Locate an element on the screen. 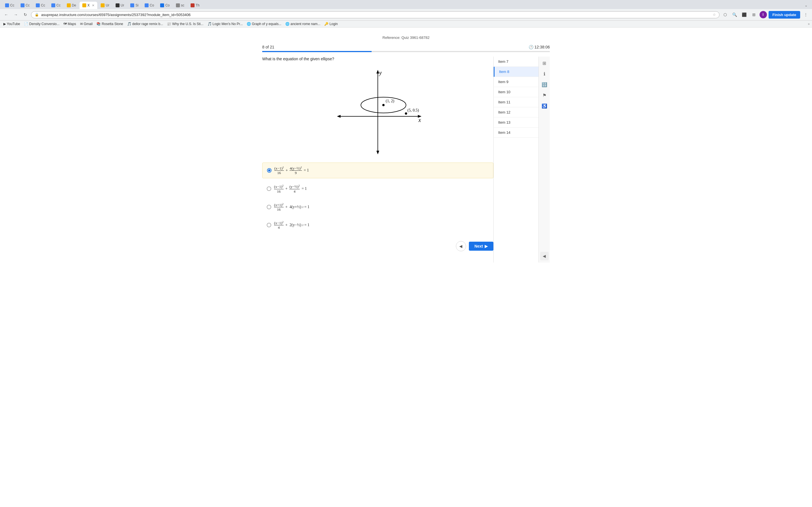  bookmark-gmail: ✉ Gmail is located at coordinates (87, 24).